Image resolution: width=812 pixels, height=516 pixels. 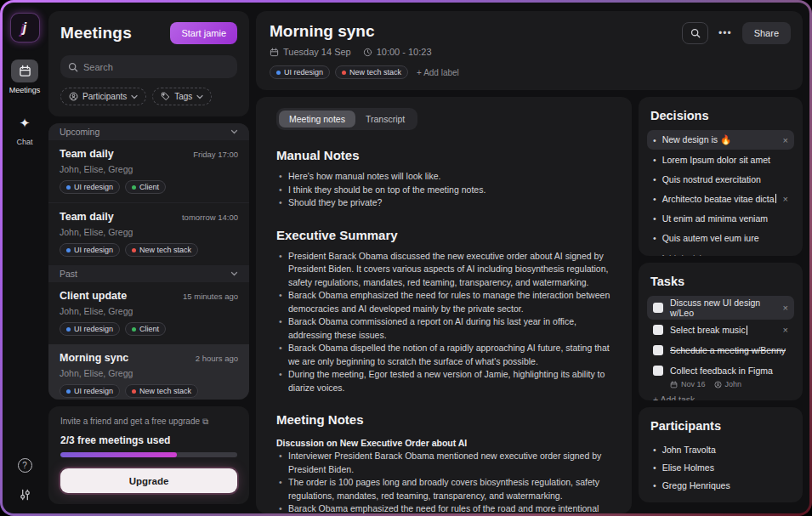 I want to click on meeting-item-morning-sync: Morning sync 2 hours ago John, Elise, Gr…, so click(x=149, y=372).